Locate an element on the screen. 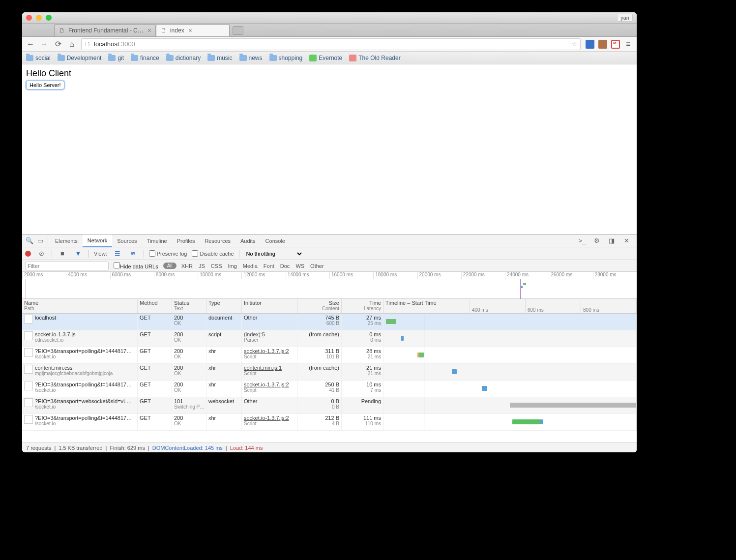 The height and width of the screenshot is (560, 736). back-button: ← is located at coordinates (30, 44).